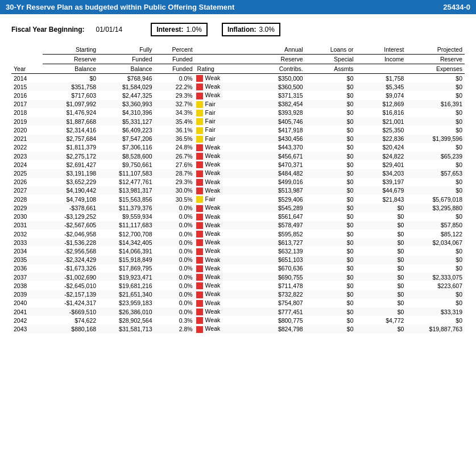  I want to click on table-cell: $1,758, so click(381, 78).